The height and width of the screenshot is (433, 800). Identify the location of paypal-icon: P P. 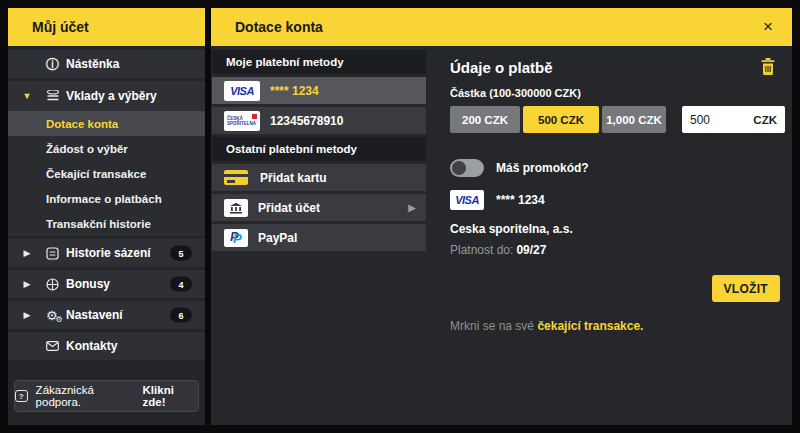
(236, 238).